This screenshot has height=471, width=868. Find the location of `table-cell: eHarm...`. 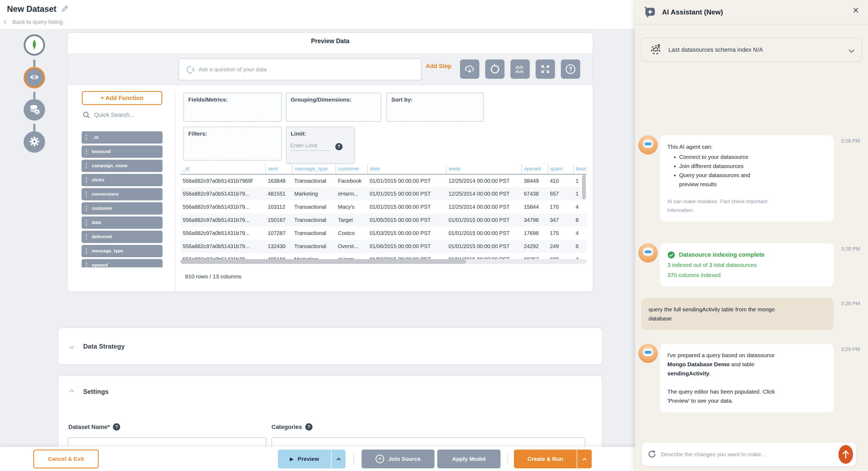

table-cell: eHarm... is located at coordinates (352, 194).